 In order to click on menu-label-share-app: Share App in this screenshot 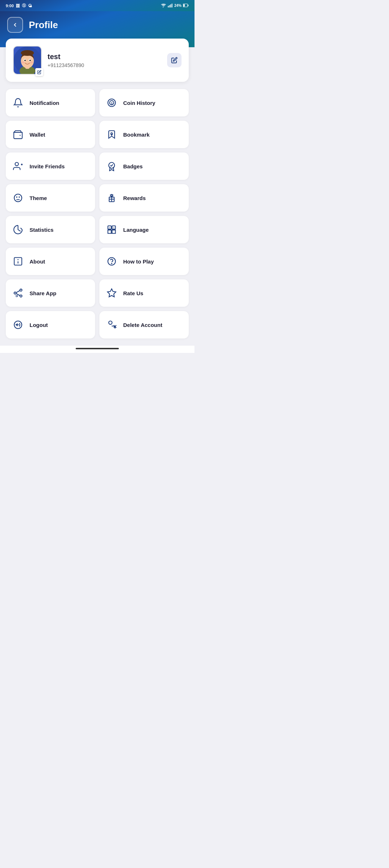, I will do `click(43, 293)`.